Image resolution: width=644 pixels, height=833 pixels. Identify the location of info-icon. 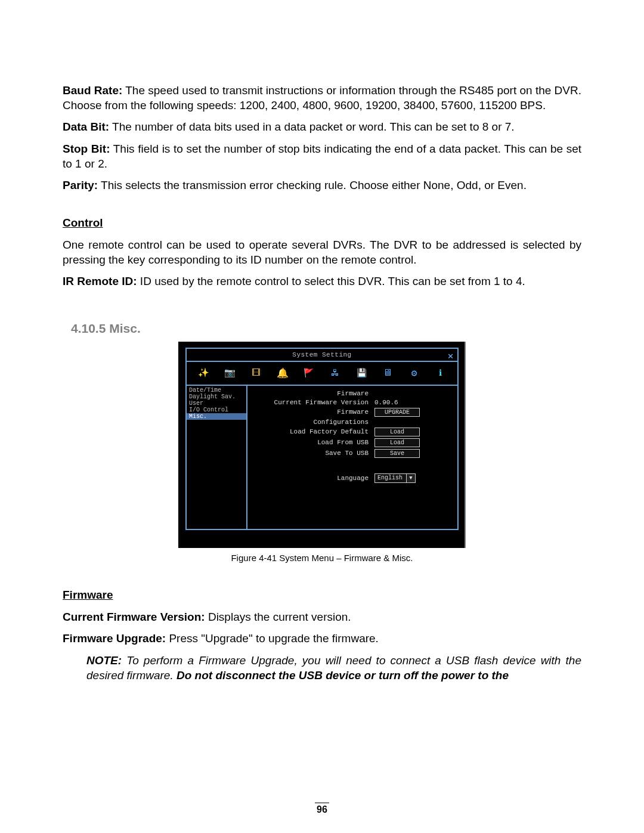
(441, 373).